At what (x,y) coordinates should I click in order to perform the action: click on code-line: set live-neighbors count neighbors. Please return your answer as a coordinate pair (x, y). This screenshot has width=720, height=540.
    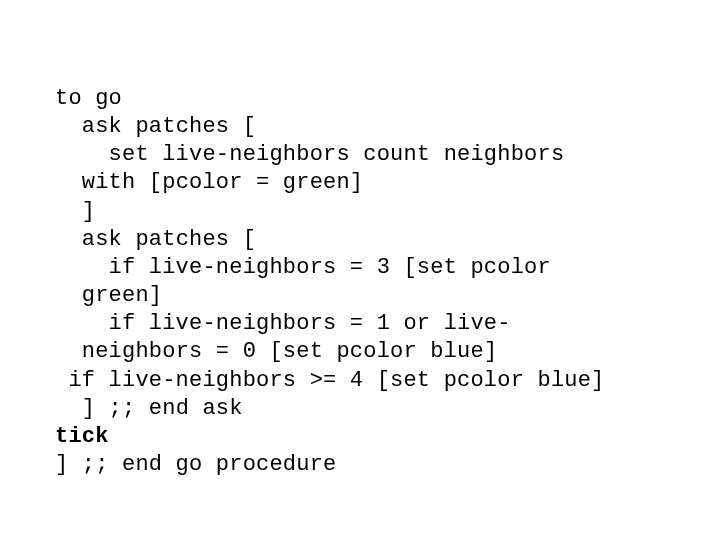
    Looking at the image, I should click on (310, 154).